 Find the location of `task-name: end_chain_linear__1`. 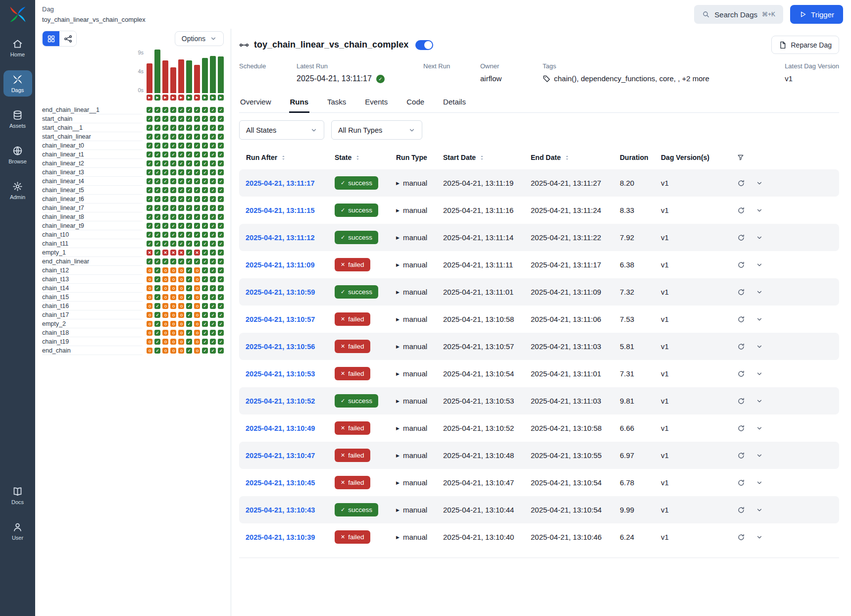

task-name: end_chain_linear__1 is located at coordinates (92, 110).